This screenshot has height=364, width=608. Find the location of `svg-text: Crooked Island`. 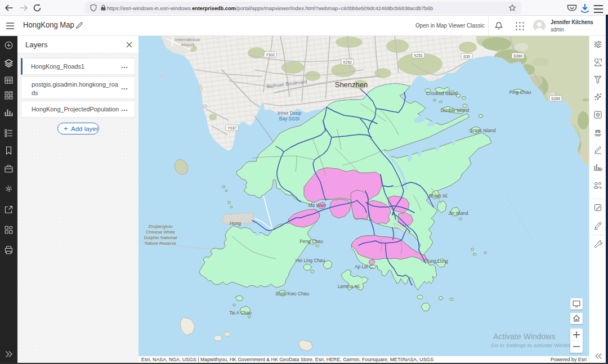

svg-text: Crooked Island is located at coordinates (442, 93).